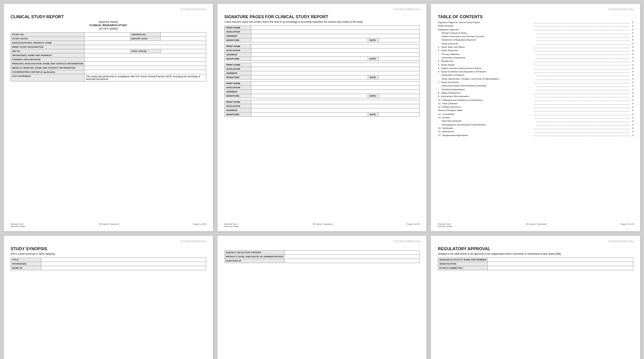 The image size is (644, 359). I want to click on footer-right-2: Page 2 of 29, so click(413, 225).